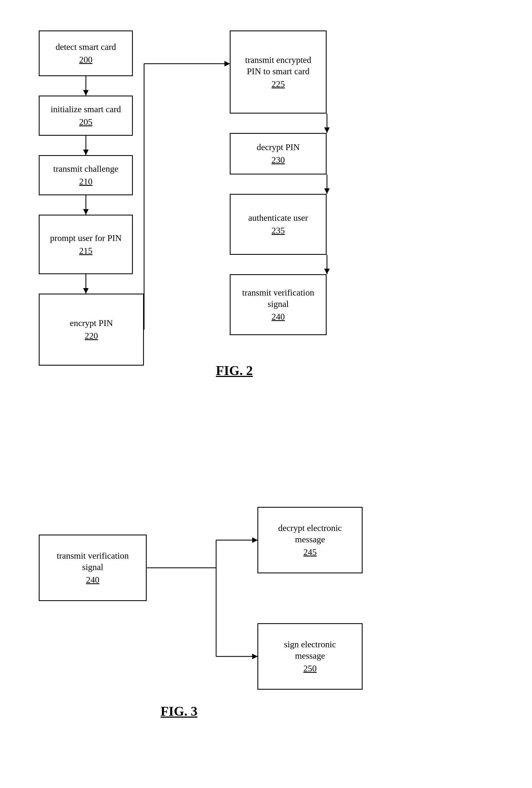 The height and width of the screenshot is (788, 532). Describe the element at coordinates (310, 656) in the screenshot. I see `box-250: sign electronic message 250` at that location.